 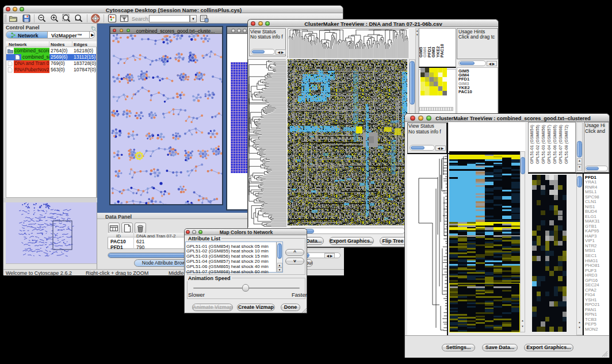 I want to click on svg-text: PAC10, so click(x=442, y=51).